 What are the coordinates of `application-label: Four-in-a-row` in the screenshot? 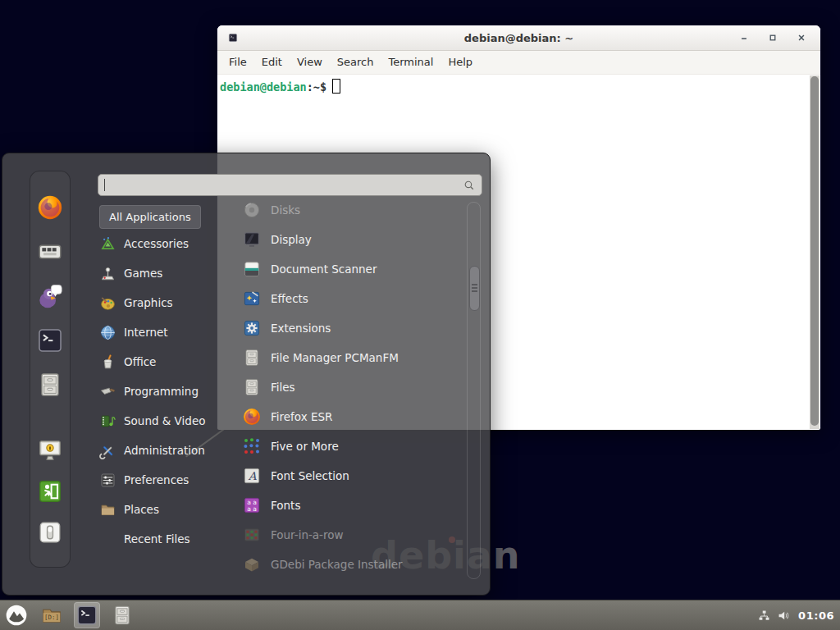 It's located at (307, 535).